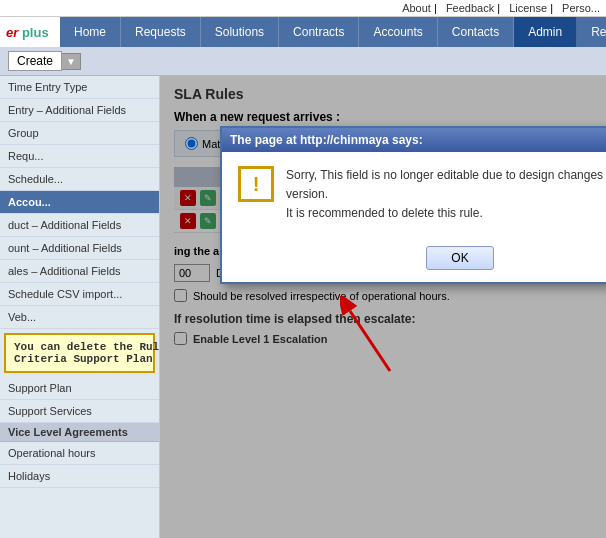  Describe the element at coordinates (161, 32) in the screenshot. I see `nav-requests: Requests` at that location.